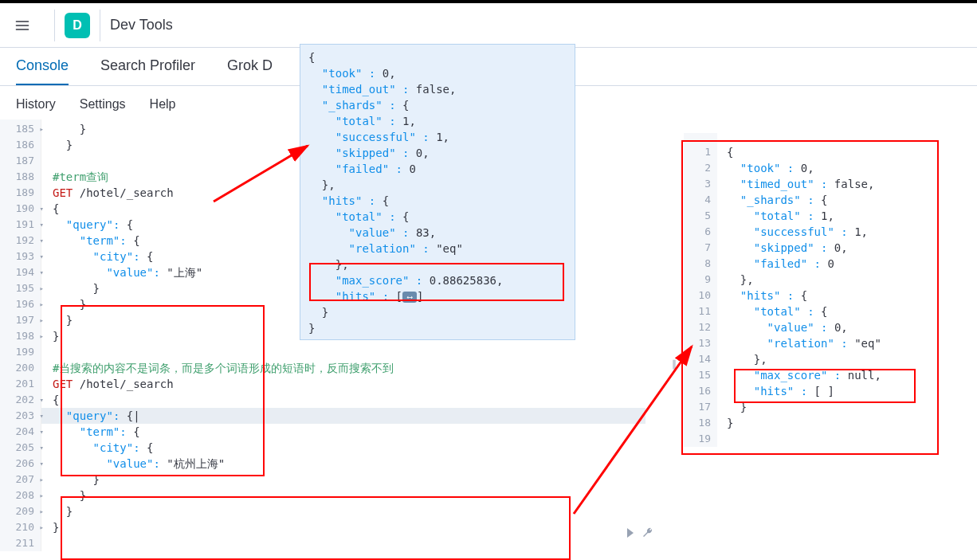  What do you see at coordinates (103, 104) in the screenshot?
I see `subtab-settings: Settings` at bounding box center [103, 104].